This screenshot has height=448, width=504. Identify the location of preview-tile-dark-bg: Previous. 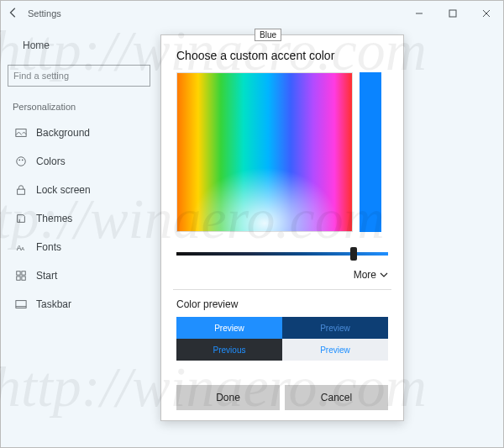
(229, 350).